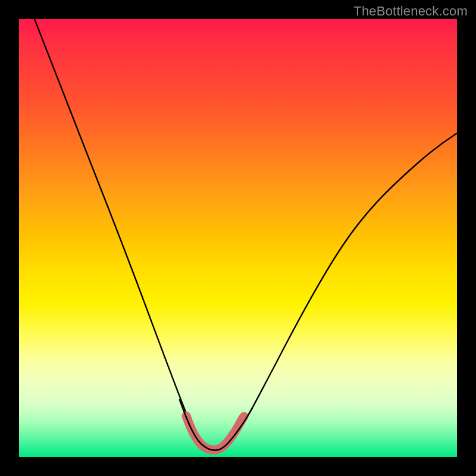  What do you see at coordinates (214, 433) in the screenshot?
I see `bottom-highlight` at bounding box center [214, 433].